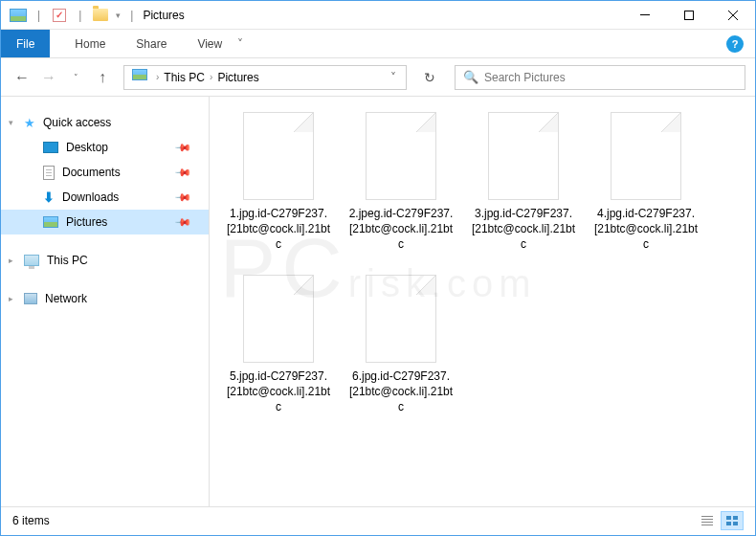 Image resolution: width=756 pixels, height=536 pixels. What do you see at coordinates (393, 78) in the screenshot?
I see `breadcrumb-dropdown-icon: ˅` at bounding box center [393, 78].